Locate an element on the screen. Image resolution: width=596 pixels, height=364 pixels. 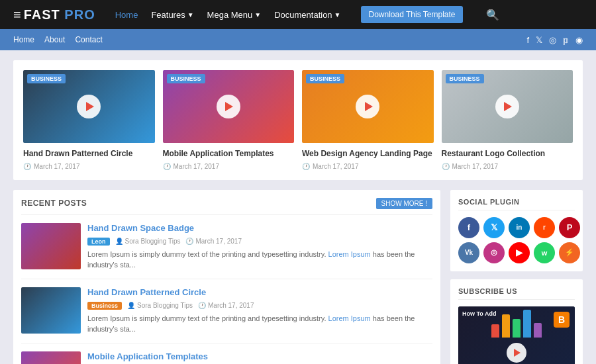
post-meta-1: Business 👤 Sora Blogging Tips 🕐 March 17… is located at coordinates (260, 306).